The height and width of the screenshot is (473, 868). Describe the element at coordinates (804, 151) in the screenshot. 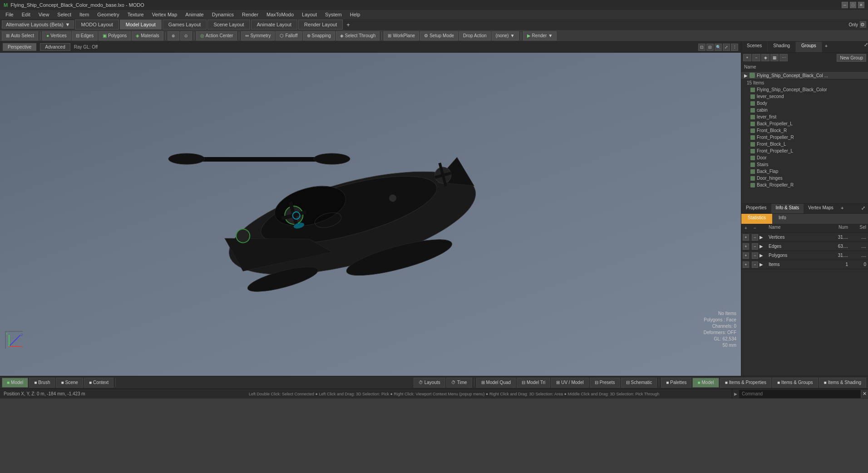

I see `list-item-front-propeller-l: Front_Propeller_L` at that location.